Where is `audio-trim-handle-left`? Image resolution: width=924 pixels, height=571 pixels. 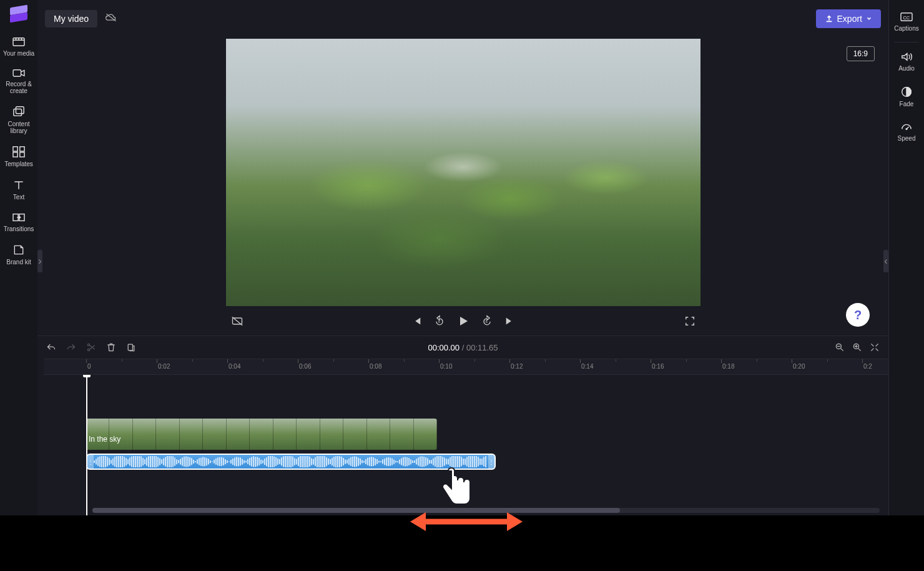
audio-trim-handle-left is located at coordinates (91, 462).